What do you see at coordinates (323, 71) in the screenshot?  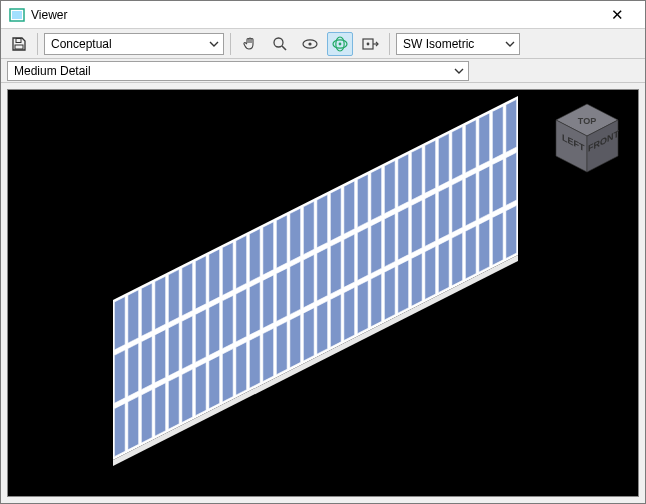 I see `detail-bar: Medium Detail` at bounding box center [323, 71].